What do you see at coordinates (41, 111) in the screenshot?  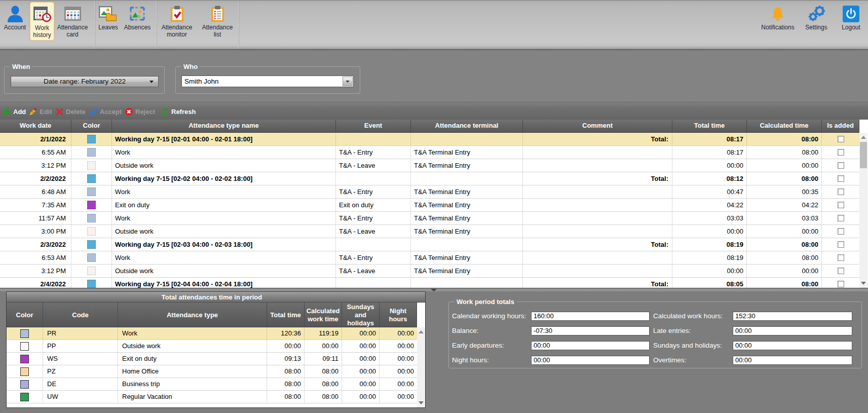 I see `edit-button: Edit` at bounding box center [41, 111].